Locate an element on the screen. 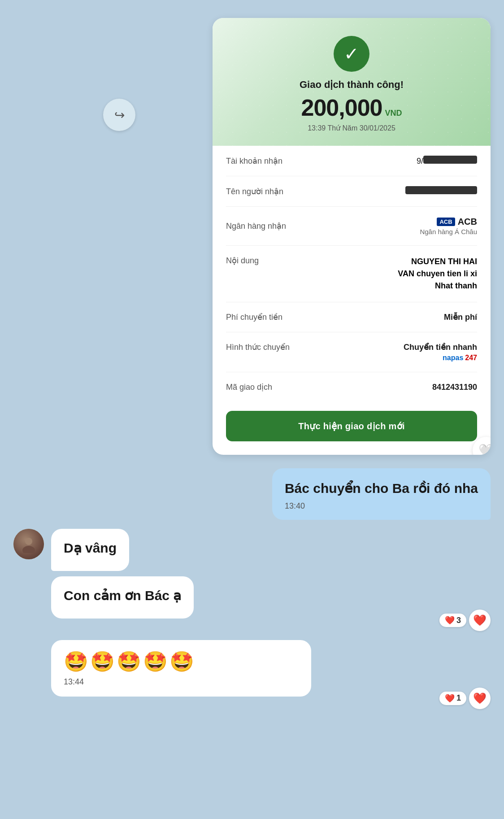  incoming-message-da-vang: Dạ vâng is located at coordinates (252, 550).